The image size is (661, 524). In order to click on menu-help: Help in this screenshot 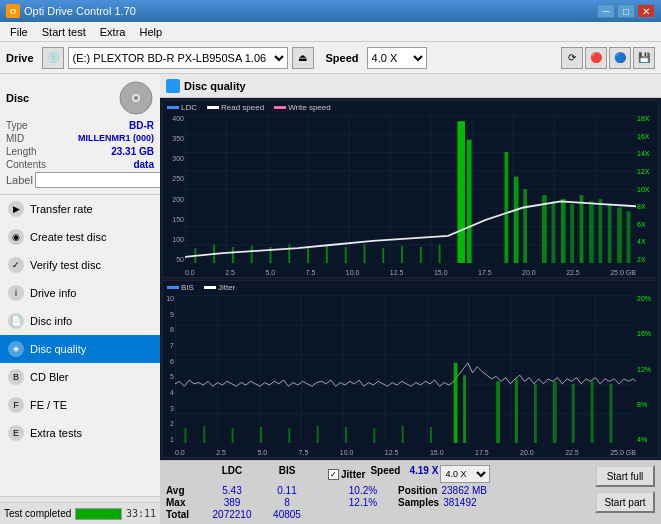, I will do `click(150, 32)`.